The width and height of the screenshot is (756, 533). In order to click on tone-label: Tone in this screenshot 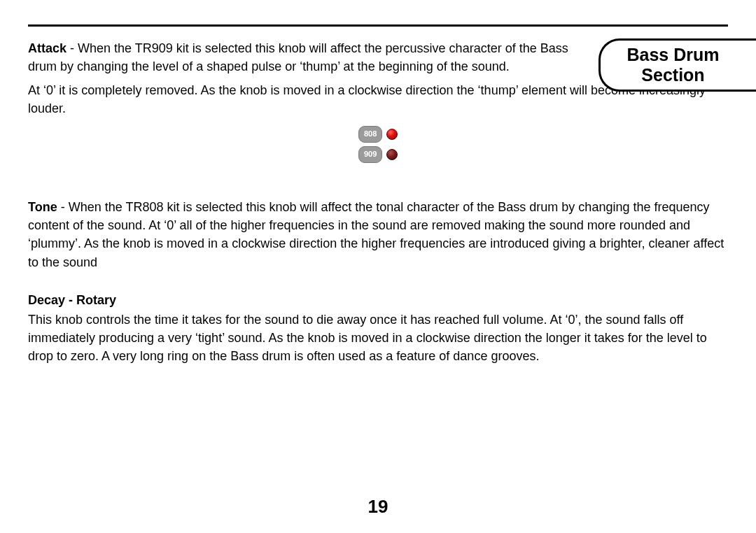, I will do `click(43, 207)`.